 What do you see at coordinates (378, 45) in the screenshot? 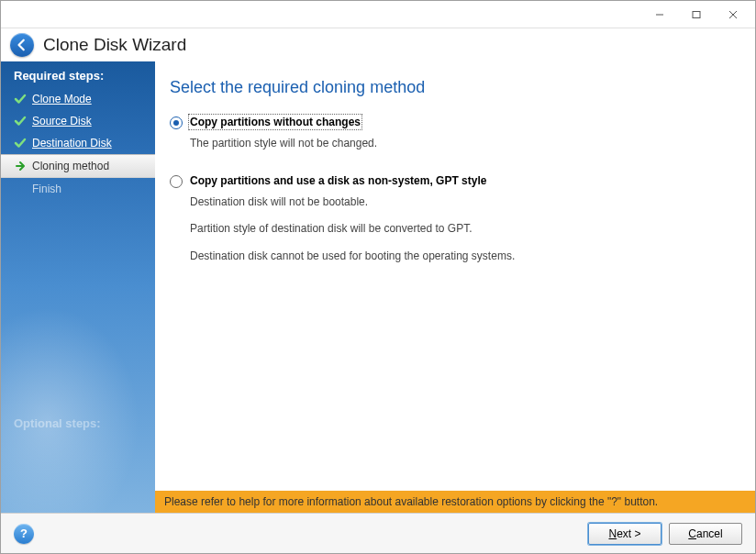
I see `header: Clone Disk Wizard` at bounding box center [378, 45].